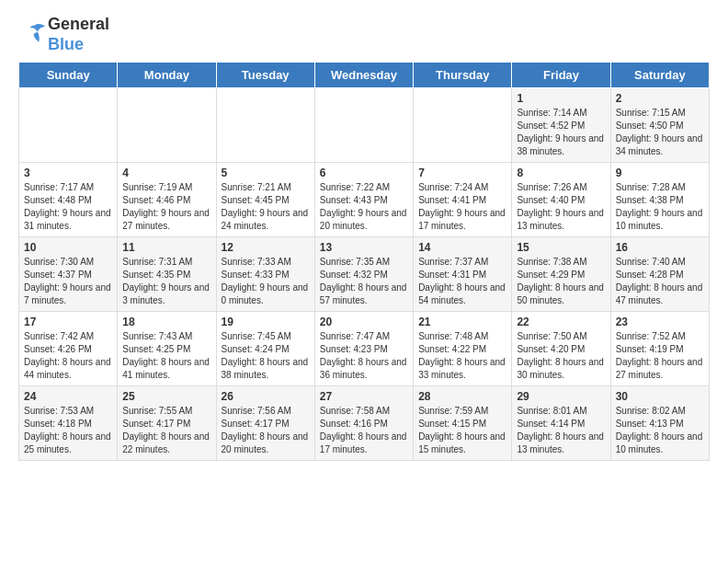  What do you see at coordinates (166, 207) in the screenshot?
I see `day-info: Sunrise: 7:19 AMSunset: 4:46 PMDaylight:…` at bounding box center [166, 207].